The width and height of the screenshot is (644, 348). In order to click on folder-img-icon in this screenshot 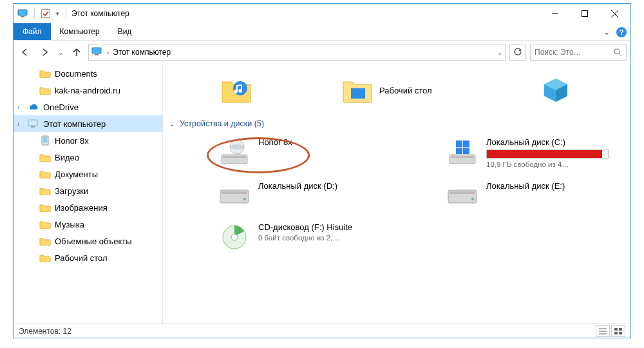, I will do `click(45, 208)`.